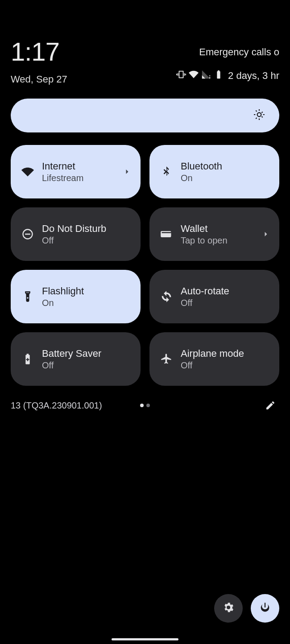 The height and width of the screenshot is (644, 290). What do you see at coordinates (270, 405) in the screenshot?
I see `edit-tiles-button` at bounding box center [270, 405].